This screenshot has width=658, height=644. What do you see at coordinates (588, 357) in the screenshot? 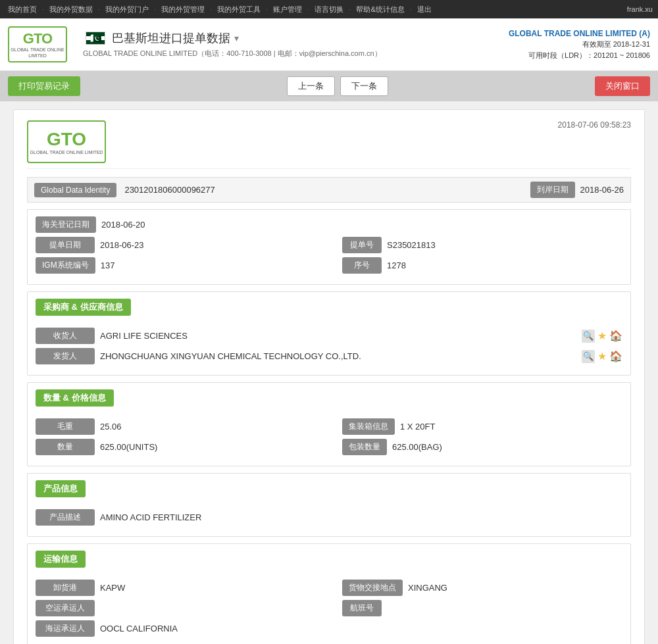
I see `sender-search-icon: 🔍` at bounding box center [588, 357].